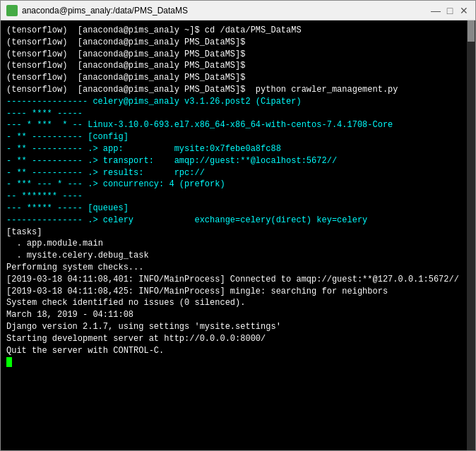  I want to click on terminal-line: Starting development server at http://0.…, so click(238, 339).